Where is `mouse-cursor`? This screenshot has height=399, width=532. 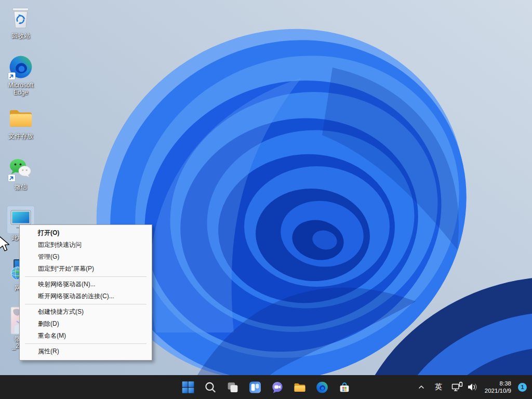 mouse-cursor is located at coordinates (5, 244).